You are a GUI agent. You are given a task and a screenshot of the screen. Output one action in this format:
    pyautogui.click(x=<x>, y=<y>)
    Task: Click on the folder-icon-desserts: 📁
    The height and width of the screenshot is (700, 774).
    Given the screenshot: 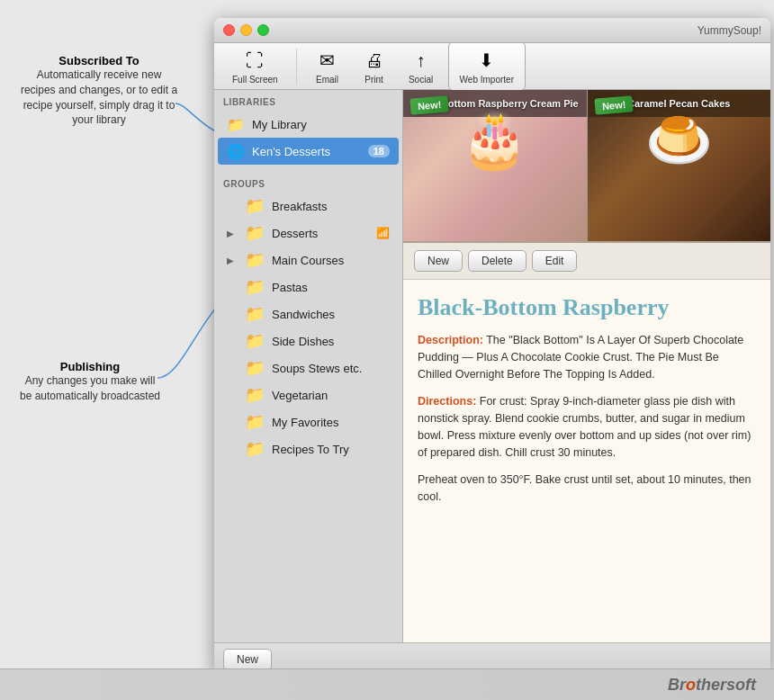 What is the action you would take?
    pyautogui.click(x=255, y=233)
    